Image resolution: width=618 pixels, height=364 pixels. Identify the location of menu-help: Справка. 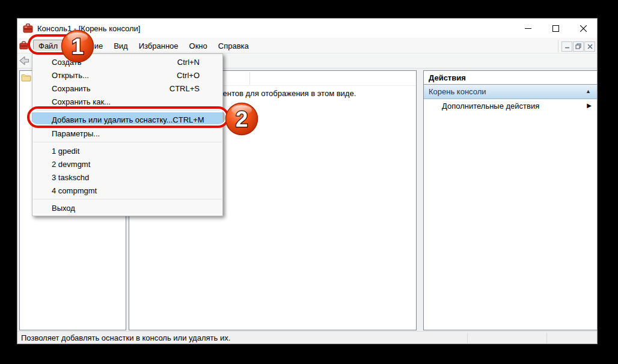
(233, 46).